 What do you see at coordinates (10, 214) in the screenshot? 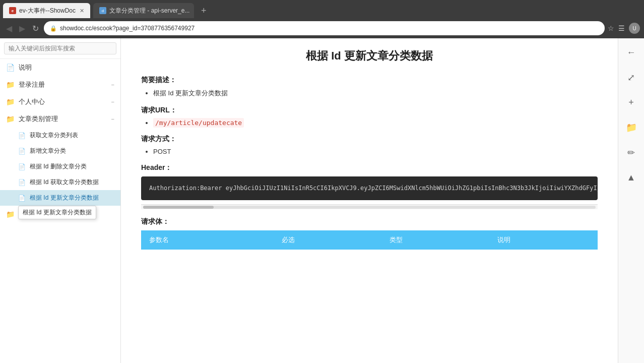
I see `folder-icon-4: 📁` at bounding box center [10, 214].